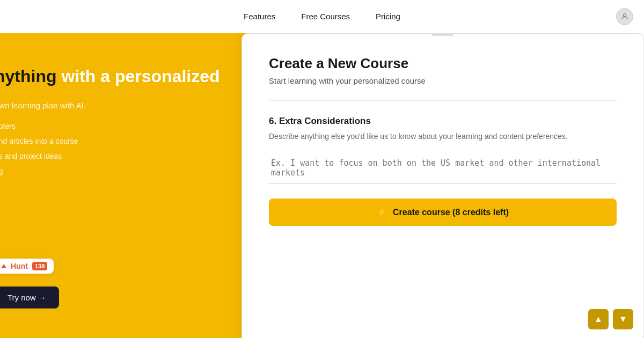 This screenshot has height=338, width=644. Describe the element at coordinates (443, 80) in the screenshot. I see `panel-subtitle: Start learning with your personalized co…` at that location.